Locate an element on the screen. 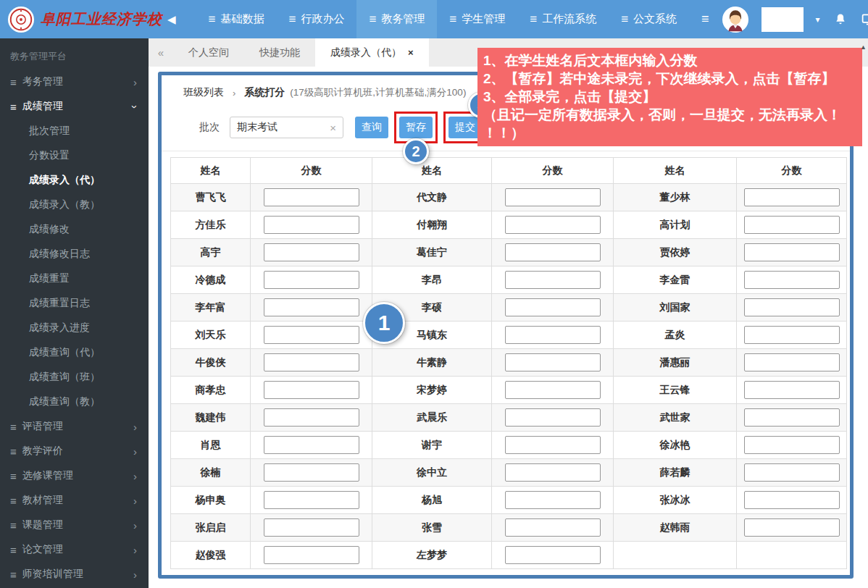 The height and width of the screenshot is (588, 868). sidebar-item-师资培训管理: ≡师资培训管理› is located at coordinates (74, 574).